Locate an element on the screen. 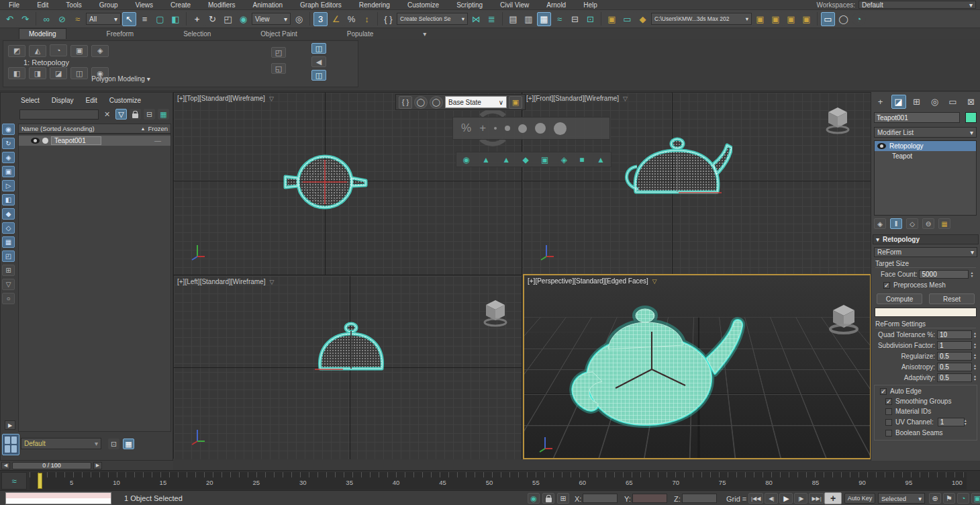 This screenshot has height=505, width=980. adaptivity-field: 0.5 is located at coordinates (954, 377).